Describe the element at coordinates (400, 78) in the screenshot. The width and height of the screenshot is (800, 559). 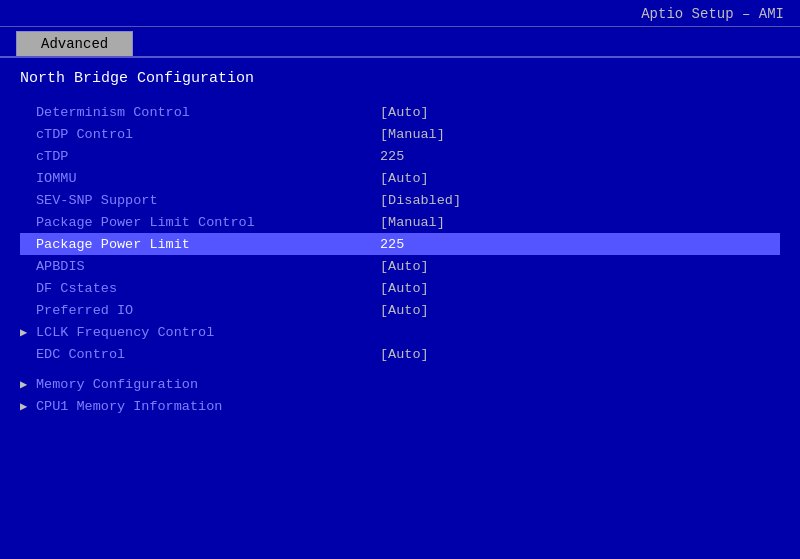
I see `section-title: North Bridge Configuration` at that location.